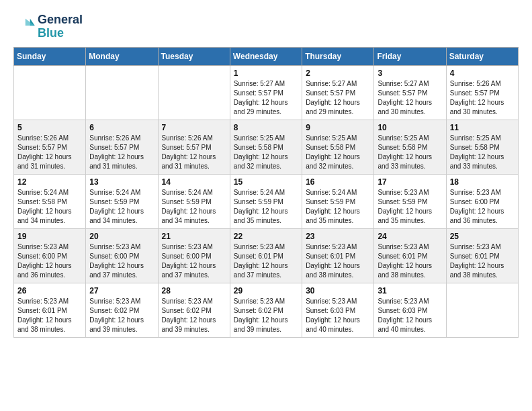  What do you see at coordinates (339, 56) in the screenshot?
I see `col-header-thursday: Thursday` at bounding box center [339, 56].